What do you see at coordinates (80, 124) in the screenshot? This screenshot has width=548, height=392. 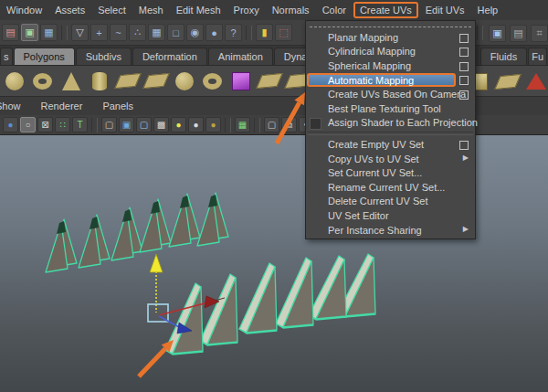 I see `safe-title-icon: T` at bounding box center [80, 124].